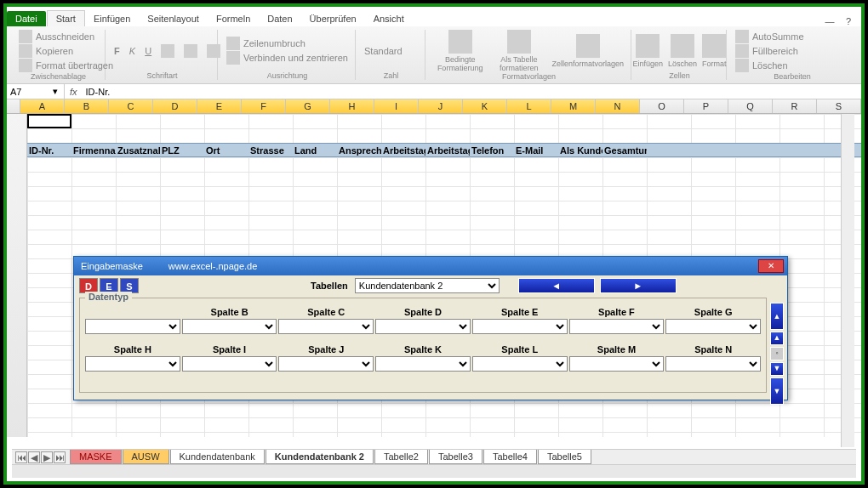  Describe the element at coordinates (233, 19) in the screenshot. I see `tab-formeln: Formeln` at that location.